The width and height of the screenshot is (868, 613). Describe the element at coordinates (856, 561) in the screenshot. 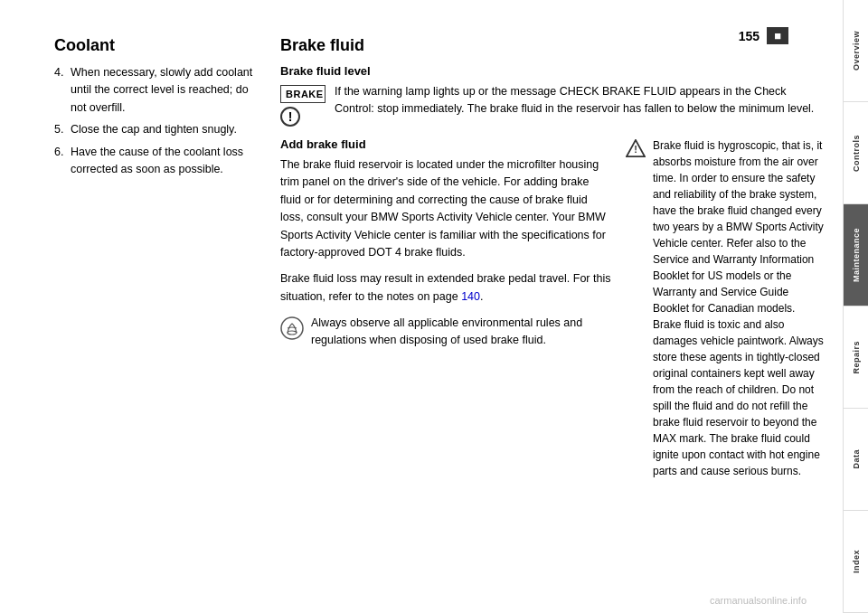

I see `sidebar-label-index: Index` at that location.